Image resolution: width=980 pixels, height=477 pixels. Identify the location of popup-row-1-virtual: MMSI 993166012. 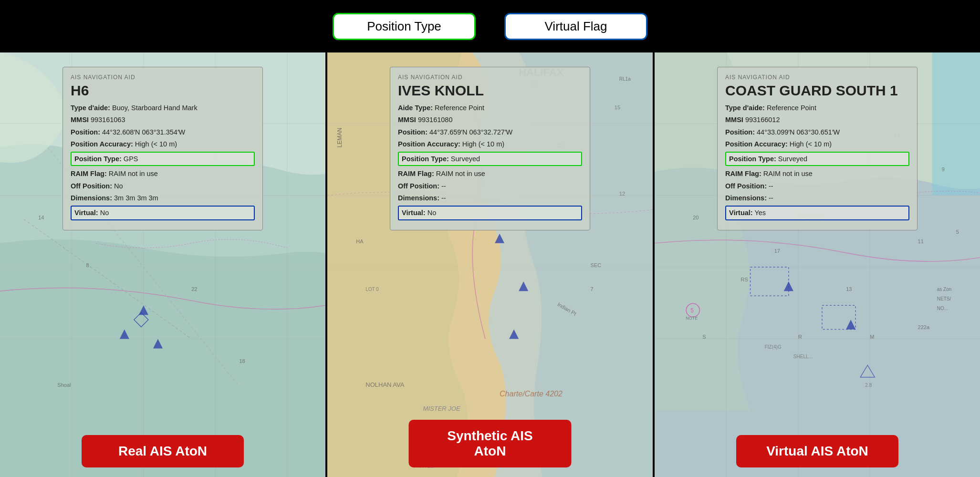
(817, 120).